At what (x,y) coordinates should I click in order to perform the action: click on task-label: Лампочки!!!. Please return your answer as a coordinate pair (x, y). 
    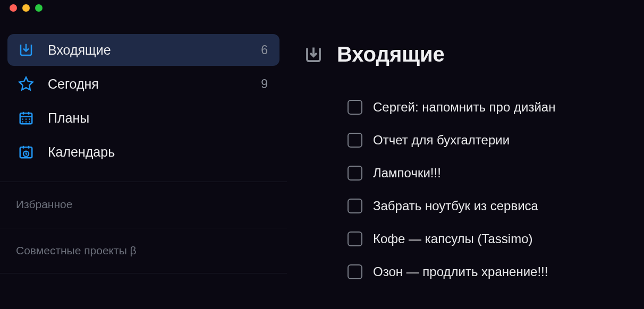
    Looking at the image, I should click on (407, 173).